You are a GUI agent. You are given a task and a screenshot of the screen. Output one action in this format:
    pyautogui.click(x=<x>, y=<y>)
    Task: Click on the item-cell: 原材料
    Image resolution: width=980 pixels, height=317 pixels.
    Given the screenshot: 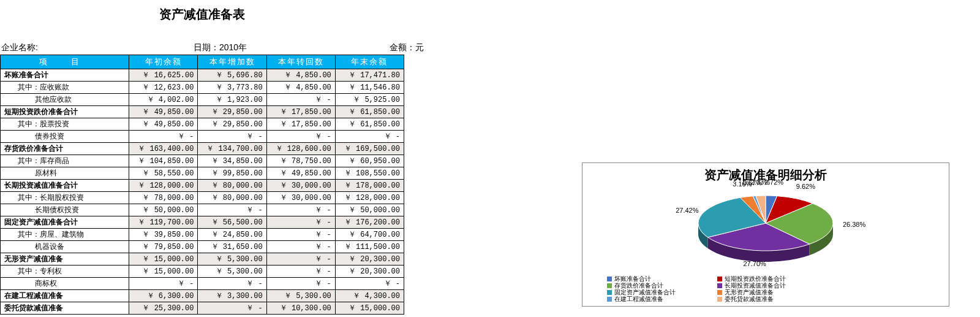 What is the action you would take?
    pyautogui.click(x=65, y=174)
    